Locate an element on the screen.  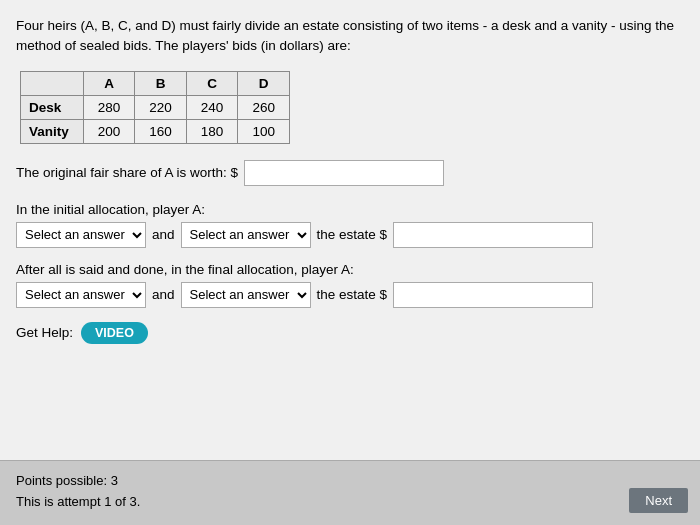
fair-share-input is located at coordinates (344, 173).